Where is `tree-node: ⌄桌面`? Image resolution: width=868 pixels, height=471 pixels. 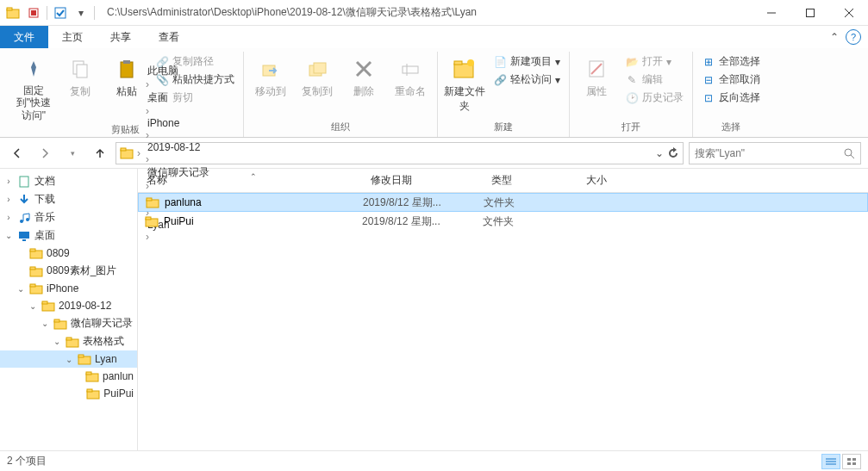 tree-node: ⌄桌面 is located at coordinates (69, 236).